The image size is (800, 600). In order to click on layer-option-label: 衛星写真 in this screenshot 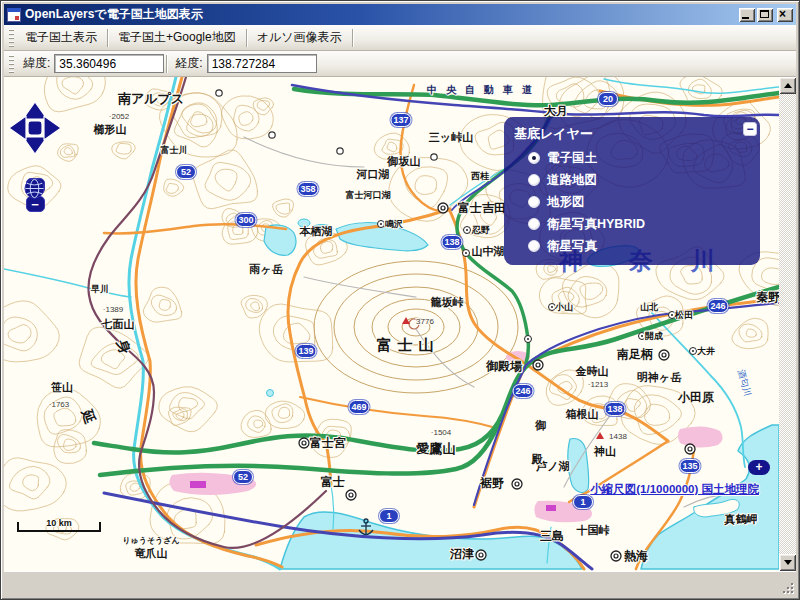, I will do `click(572, 246)`.